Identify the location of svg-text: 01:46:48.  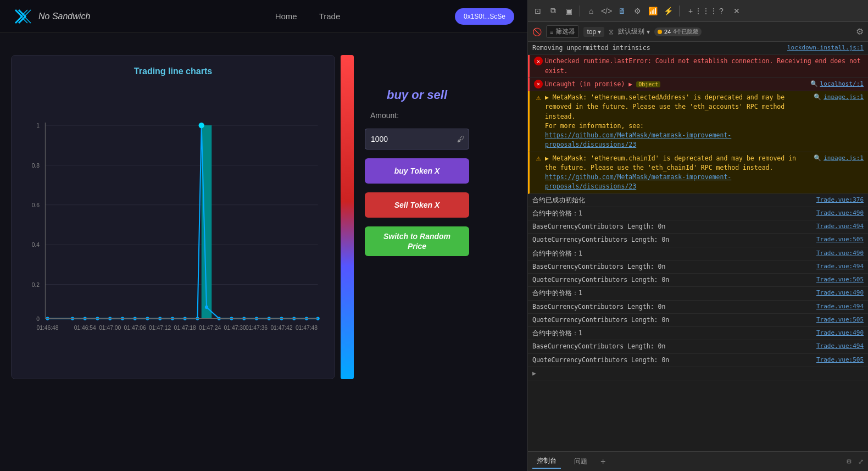
(47, 328).